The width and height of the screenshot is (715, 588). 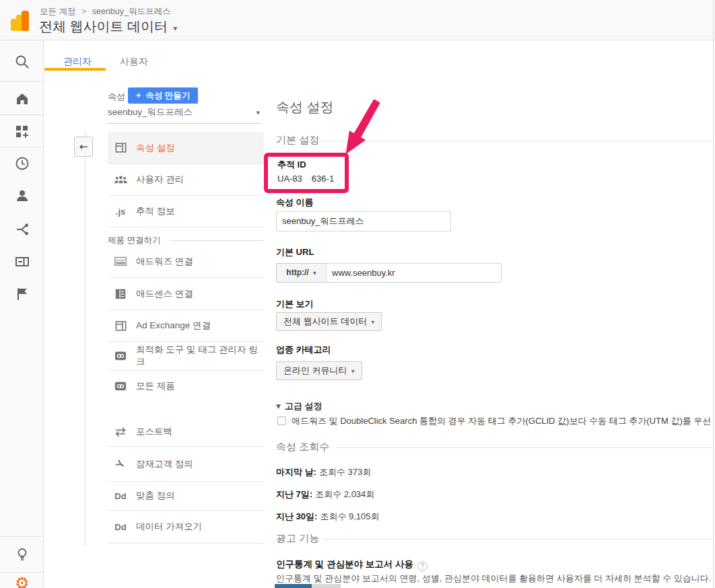 What do you see at coordinates (174, 326) in the screenshot?
I see `menu-item-label: Ad Exchange 연결` at bounding box center [174, 326].